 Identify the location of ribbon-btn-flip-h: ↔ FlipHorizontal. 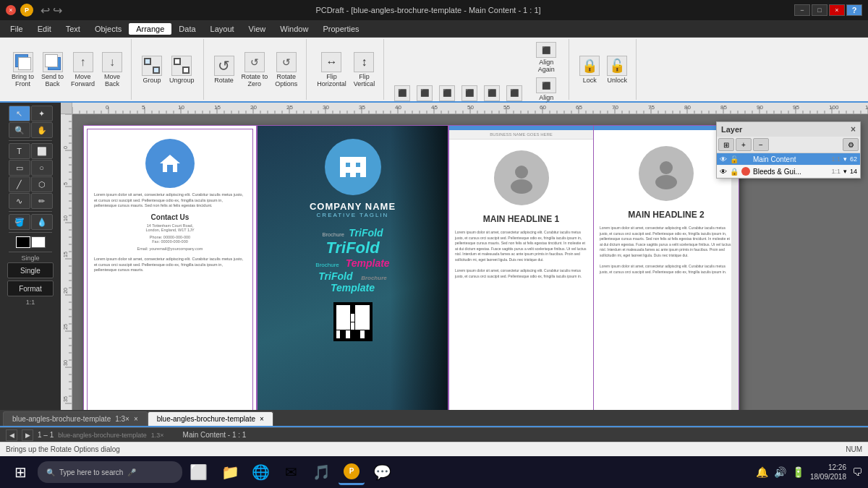
(331, 69).